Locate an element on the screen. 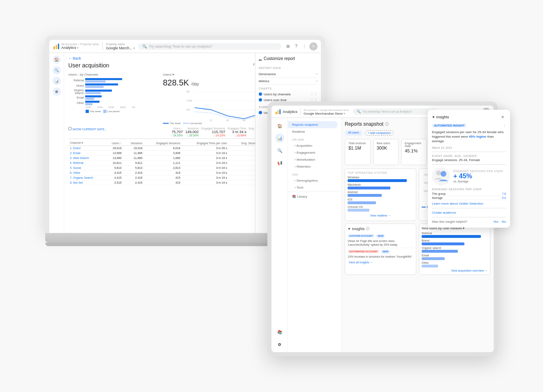 This screenshot has width=543, height=392. show-current-date-checkbox is located at coordinates (70, 129).